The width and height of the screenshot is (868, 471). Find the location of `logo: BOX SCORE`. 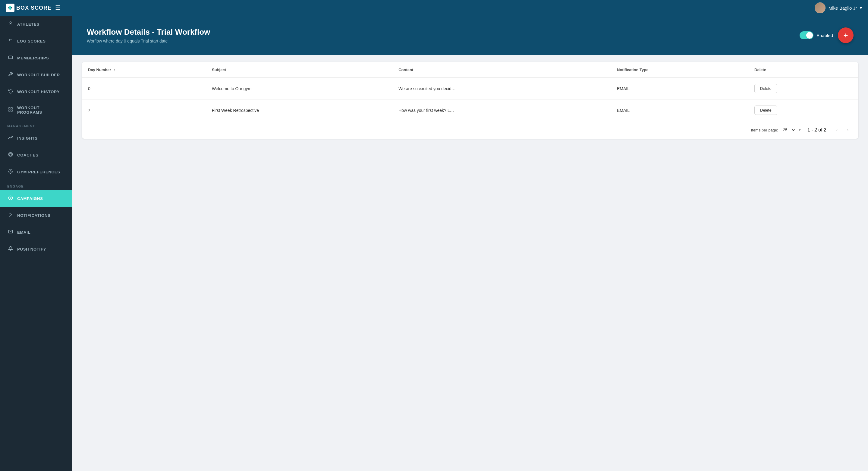

logo: BOX SCORE is located at coordinates (29, 8).